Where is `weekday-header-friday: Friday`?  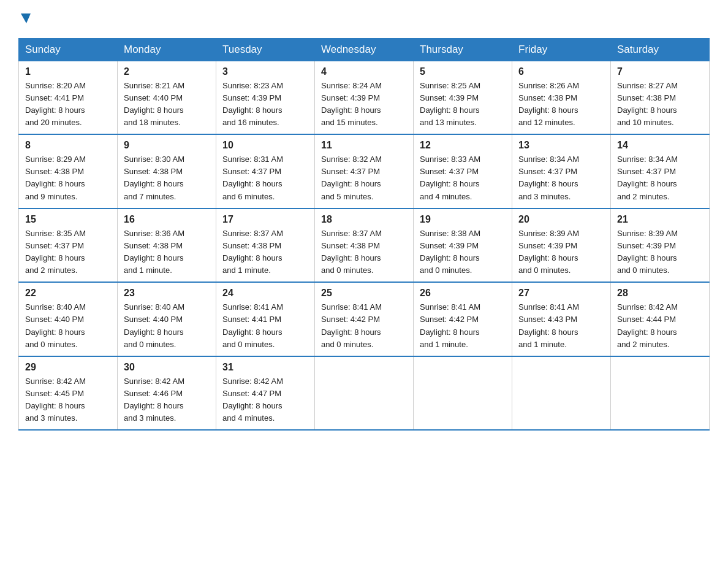
weekday-header-friday: Friday is located at coordinates (561, 49).